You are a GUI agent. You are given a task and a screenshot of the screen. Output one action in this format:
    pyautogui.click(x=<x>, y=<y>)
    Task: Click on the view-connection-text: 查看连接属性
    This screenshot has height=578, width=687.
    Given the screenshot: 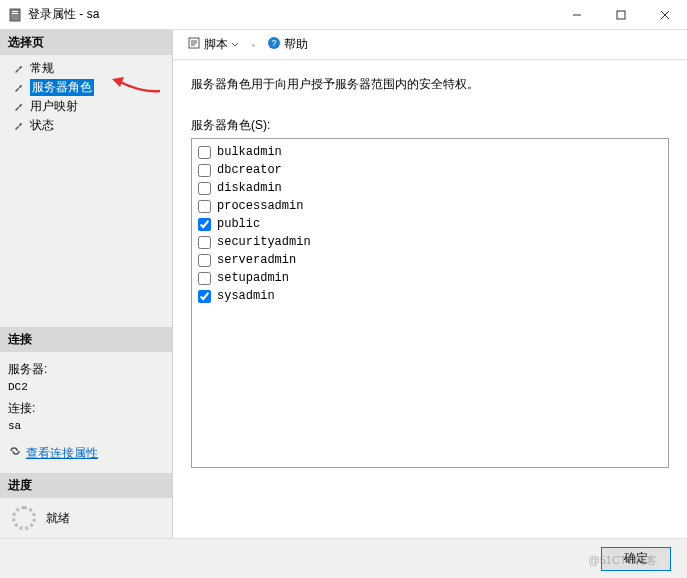 What is the action you would take?
    pyautogui.click(x=62, y=454)
    